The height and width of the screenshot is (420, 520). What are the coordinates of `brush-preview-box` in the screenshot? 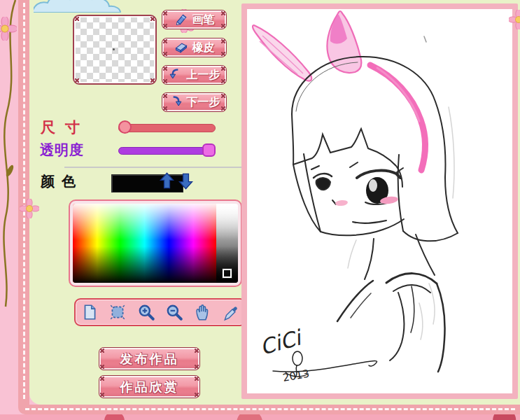 It's located at (115, 50).